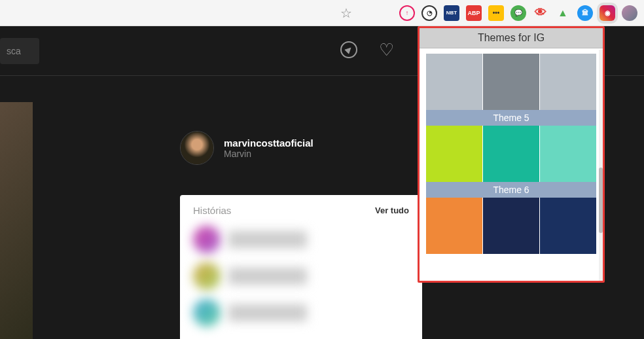 Image resolution: width=644 pixels, height=339 pixels. Describe the element at coordinates (20, 51) in the screenshot. I see `search-input: sca` at that location.